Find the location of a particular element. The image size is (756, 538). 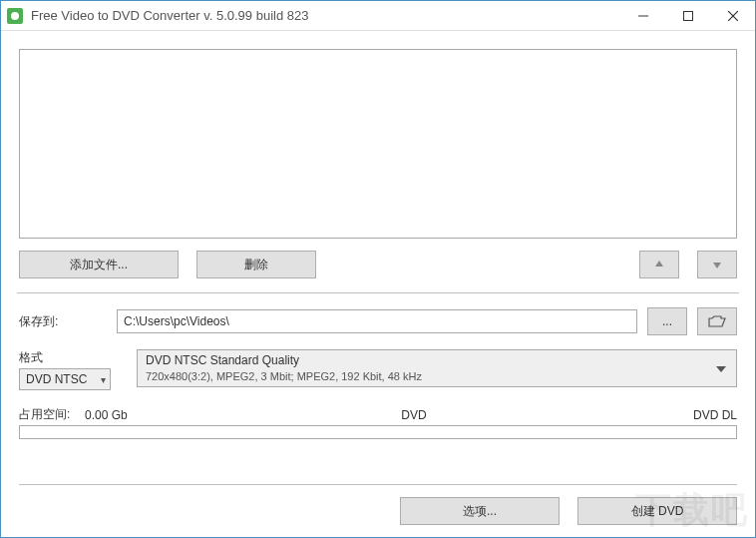

add-files-button: 添加文件... is located at coordinates (99, 265).